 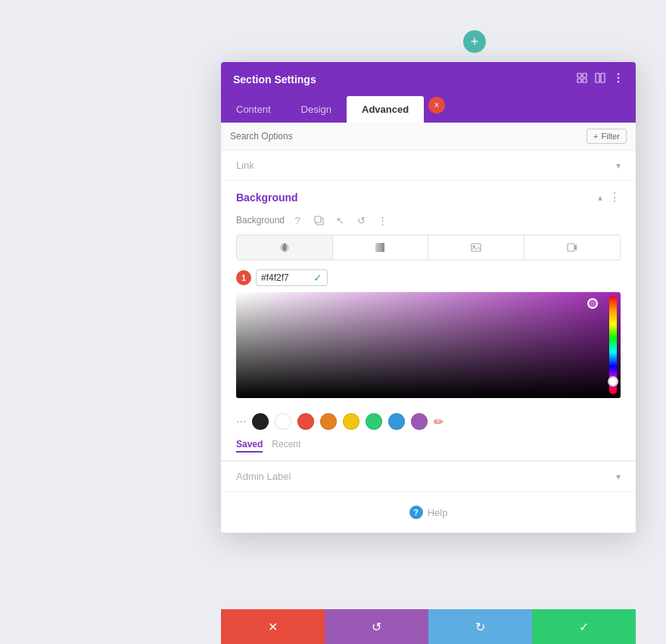 I want to click on swatch-red, so click(x=306, y=422).